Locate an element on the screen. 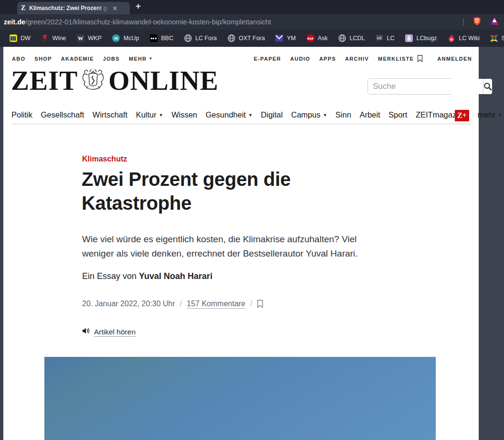  bookmark-item-lc-fora: LC Fora is located at coordinates (200, 38).